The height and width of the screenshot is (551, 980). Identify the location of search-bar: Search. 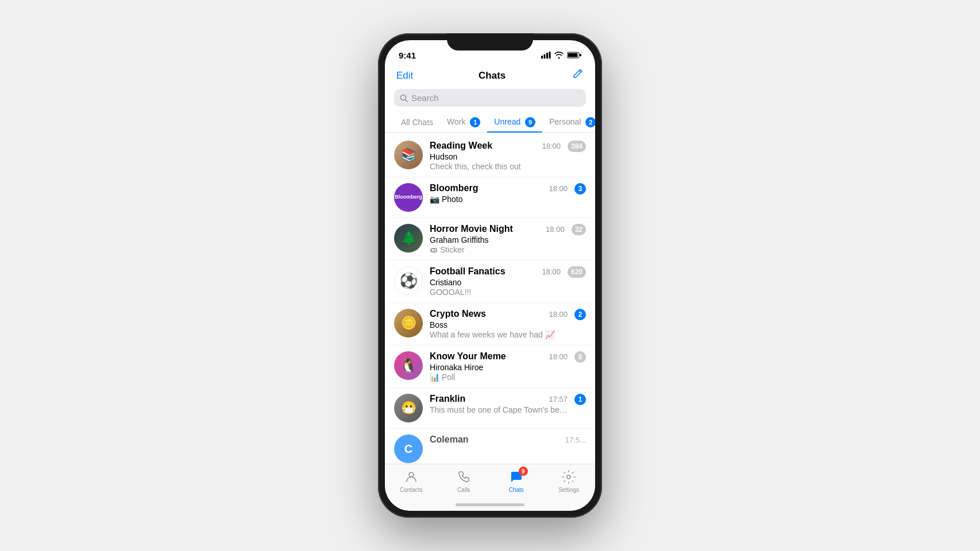
(490, 98).